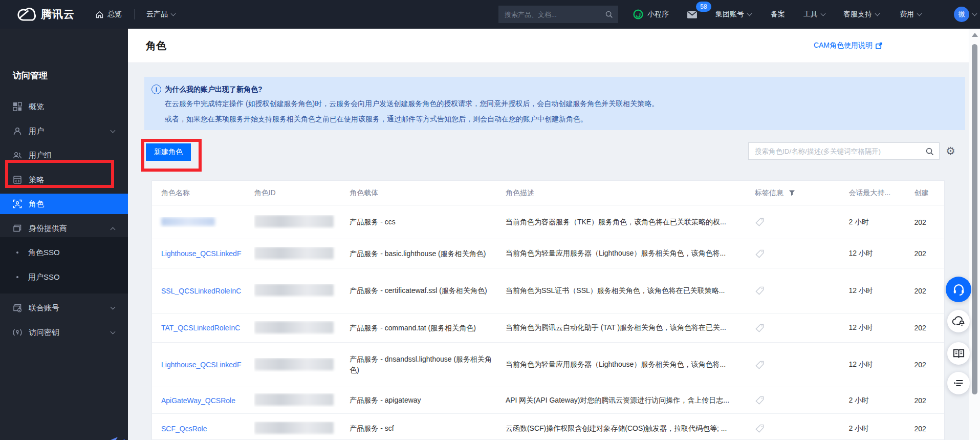 The height and width of the screenshot is (440, 980). I want to click on filter-funnel-icon, so click(792, 193).